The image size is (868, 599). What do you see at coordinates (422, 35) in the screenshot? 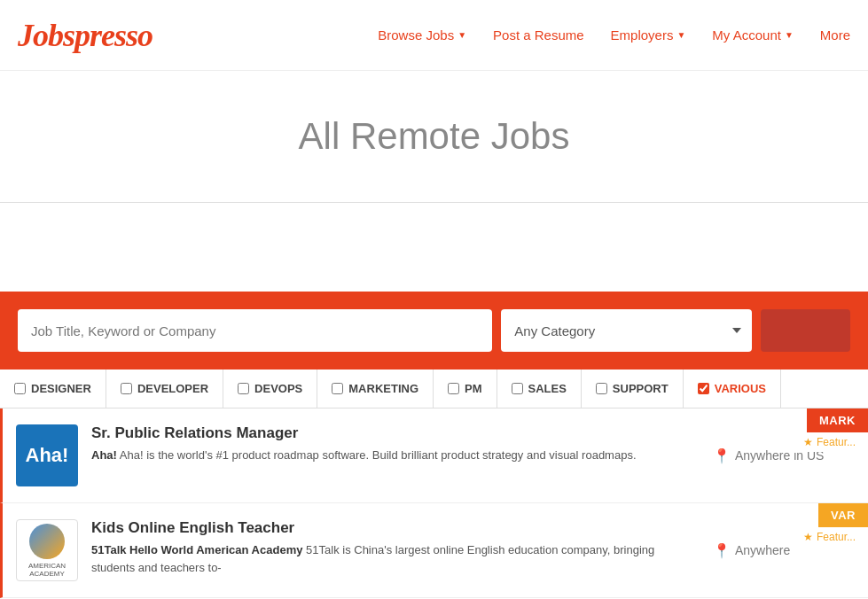
I see `nav-browse-jobs: Browse Jobs ▼` at bounding box center [422, 35].